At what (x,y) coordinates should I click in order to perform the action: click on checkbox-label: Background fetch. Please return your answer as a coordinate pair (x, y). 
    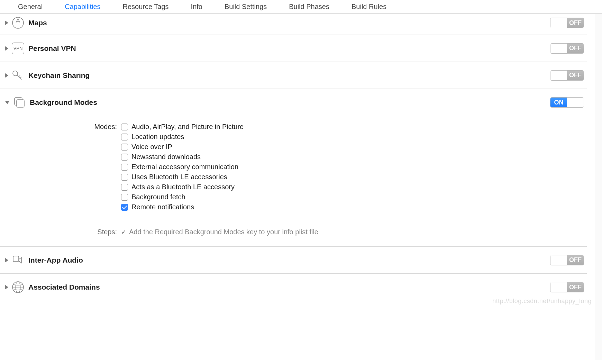
    Looking at the image, I should click on (158, 197).